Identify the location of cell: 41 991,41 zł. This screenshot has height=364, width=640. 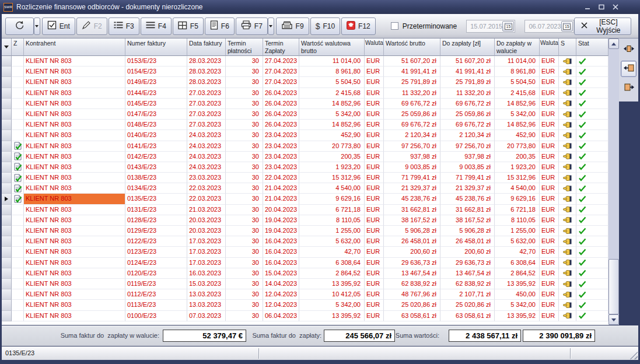
(412, 72).